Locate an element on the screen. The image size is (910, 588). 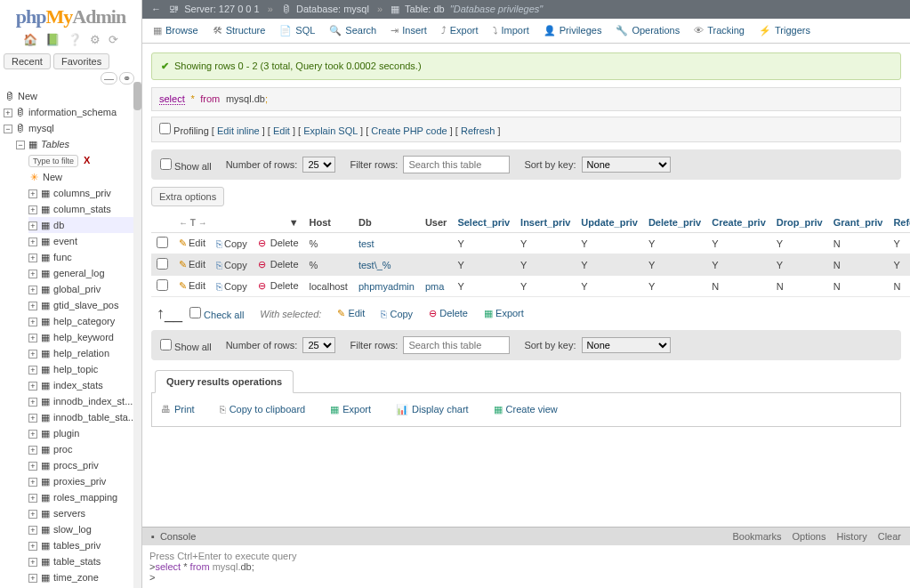
console-body: Press Ctrl+Enter to execute query >selec… is located at coordinates (527, 567).